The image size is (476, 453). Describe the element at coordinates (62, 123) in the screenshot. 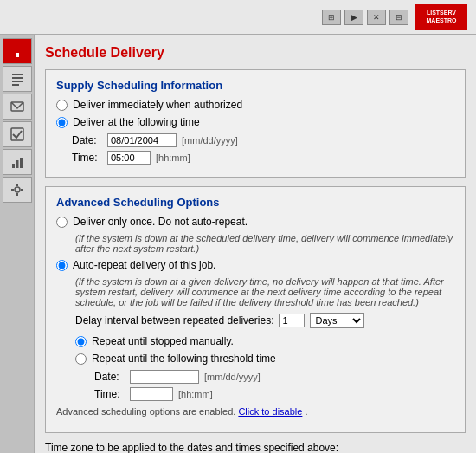

I see `deliver-following-radio` at that location.